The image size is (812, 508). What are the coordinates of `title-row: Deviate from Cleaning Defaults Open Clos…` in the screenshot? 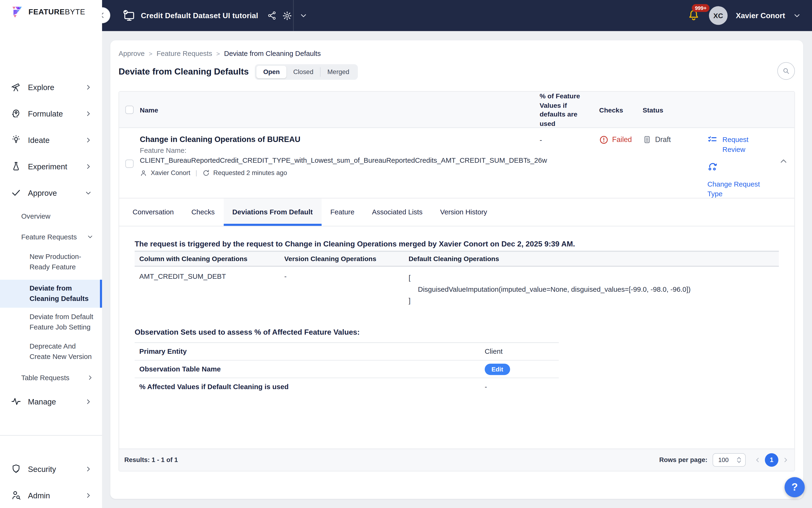 It's located at (238, 72).